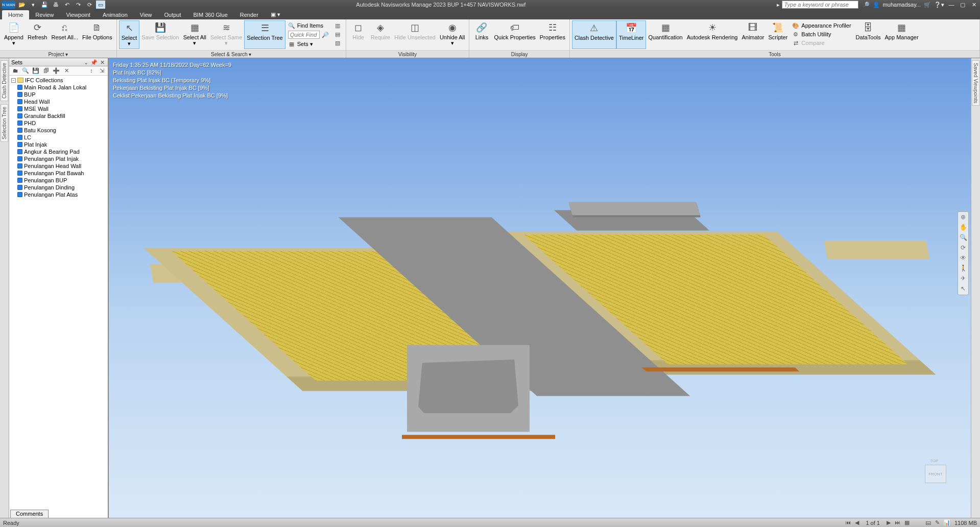  Describe the element at coordinates (308, 44) in the screenshot. I see `sets-dropdown: ▦Sets ▾` at that location.